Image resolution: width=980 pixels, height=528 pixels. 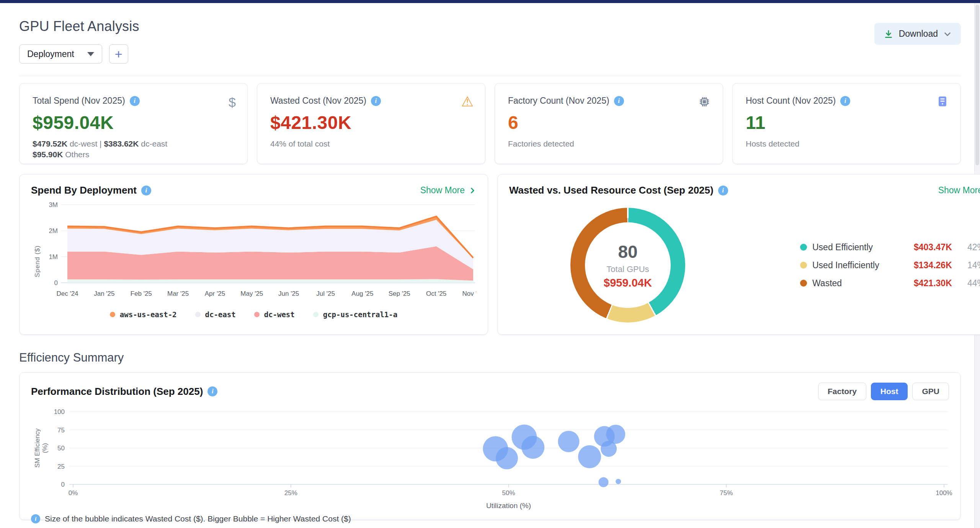 I want to click on toggle-host: Host, so click(x=890, y=391).